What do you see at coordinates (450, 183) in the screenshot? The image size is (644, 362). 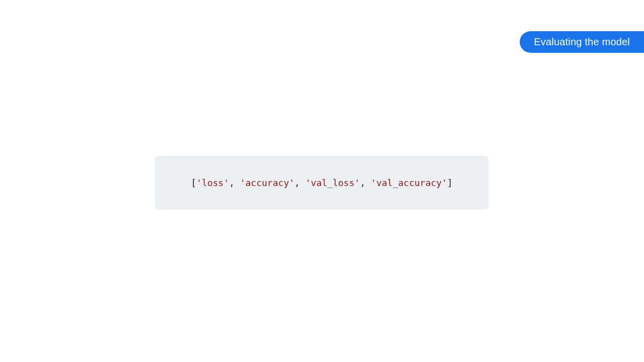 I see `close-bracket: ]` at bounding box center [450, 183].